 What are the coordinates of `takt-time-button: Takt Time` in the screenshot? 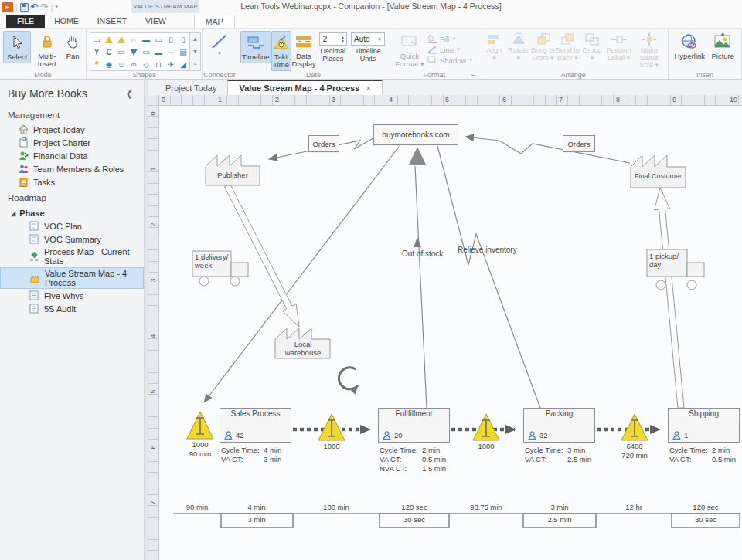 It's located at (281, 51).